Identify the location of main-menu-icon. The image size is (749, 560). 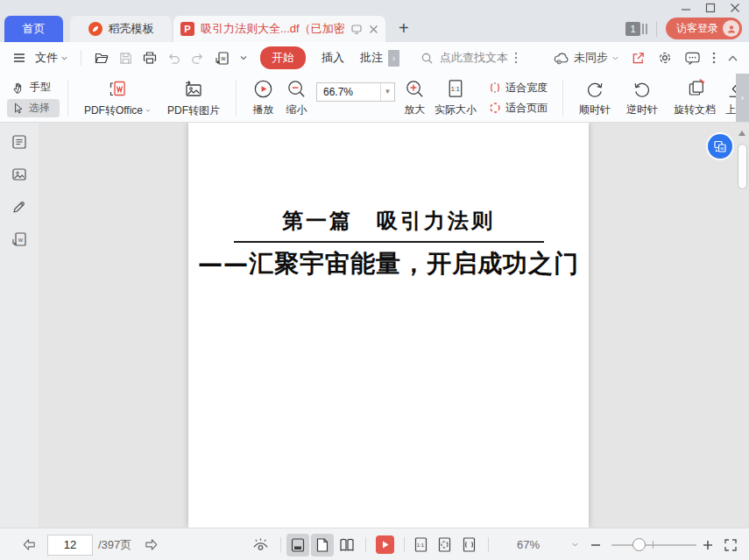
(19, 58).